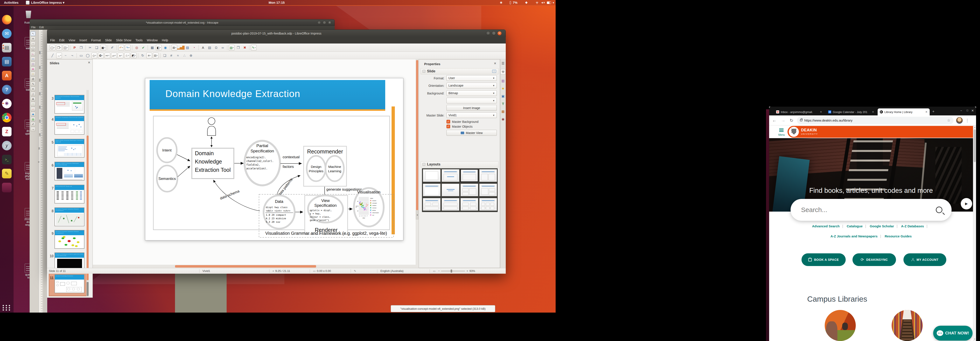 Image resolution: width=980 pixels, height=341 pixels. Describe the element at coordinates (127, 56) in the screenshot. I see `stars-icon: ☆` at that location.